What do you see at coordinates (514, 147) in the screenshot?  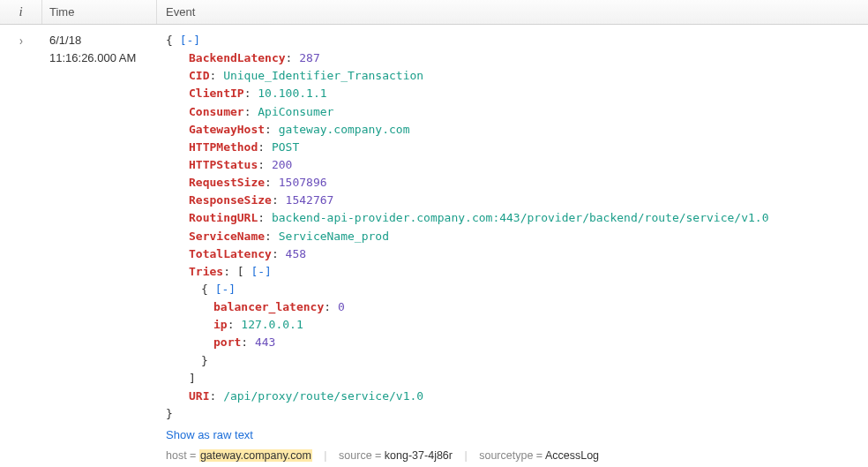 I see `field-httpmethod: HTTPMethod: POST` at bounding box center [514, 147].